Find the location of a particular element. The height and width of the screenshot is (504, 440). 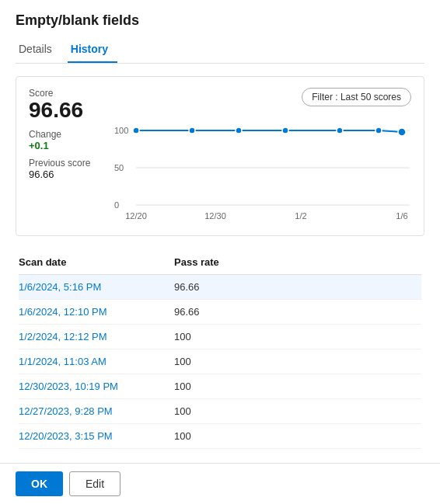

row-date: 1/2/2024, 12:12 PM is located at coordinates (96, 337).